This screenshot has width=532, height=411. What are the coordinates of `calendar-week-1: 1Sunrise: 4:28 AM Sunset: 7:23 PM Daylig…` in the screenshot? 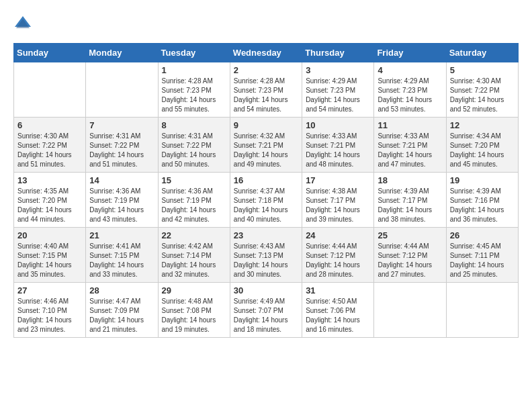 It's located at (266, 90).